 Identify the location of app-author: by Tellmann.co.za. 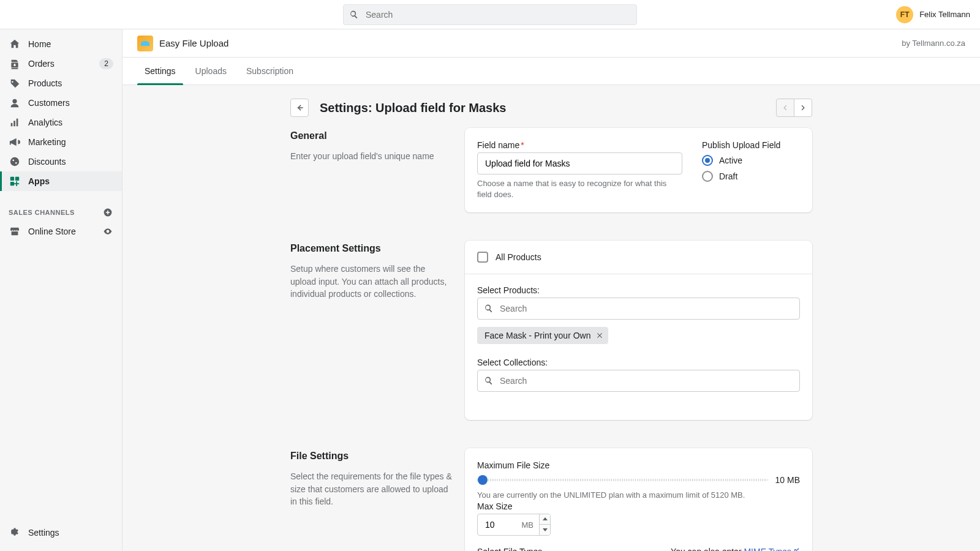
(933, 43).